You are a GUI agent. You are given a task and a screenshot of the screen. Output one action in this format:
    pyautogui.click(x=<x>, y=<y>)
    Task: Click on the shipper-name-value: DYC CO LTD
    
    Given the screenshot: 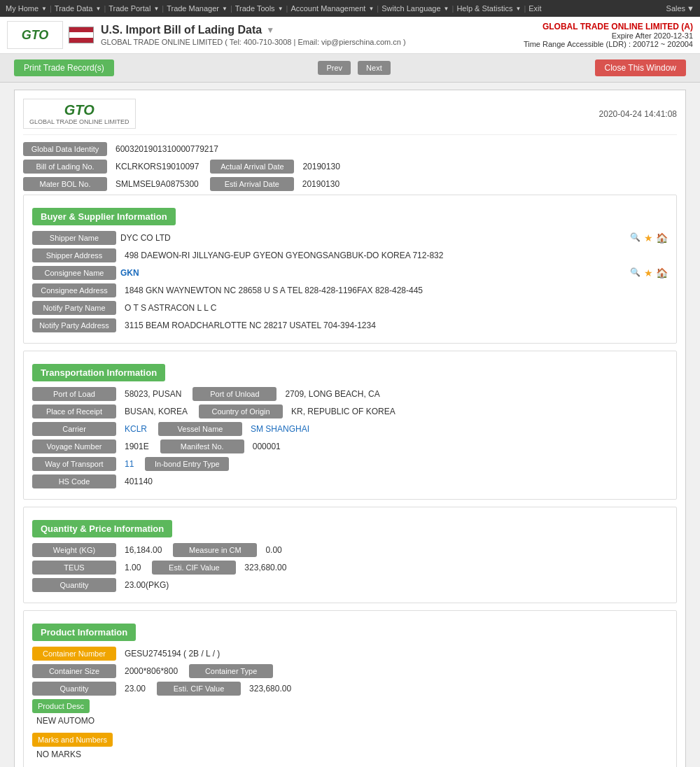 What is the action you would take?
    pyautogui.click(x=146, y=238)
    